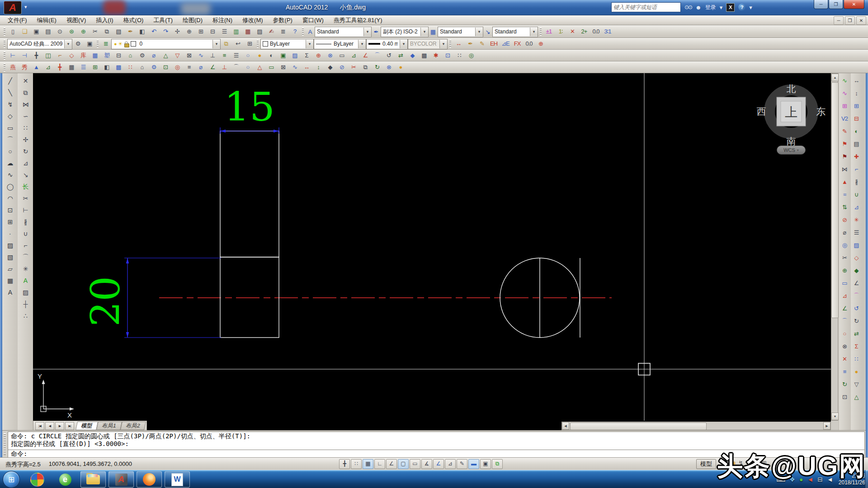 Image resolution: width=868 pixels, height=488 pixels. Describe the element at coordinates (107, 67) in the screenshot. I see `yanxiu-tool-icon: ◧` at that location.